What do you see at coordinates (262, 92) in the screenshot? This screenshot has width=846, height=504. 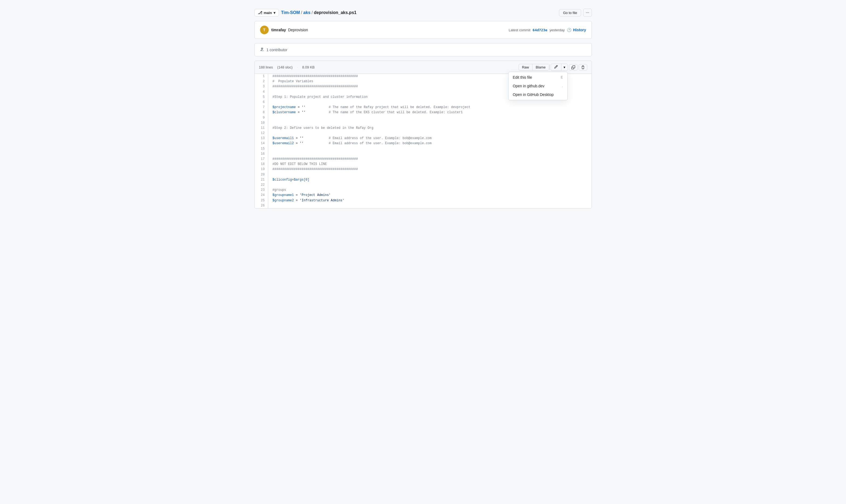 I see `line-number: 4` at bounding box center [262, 92].